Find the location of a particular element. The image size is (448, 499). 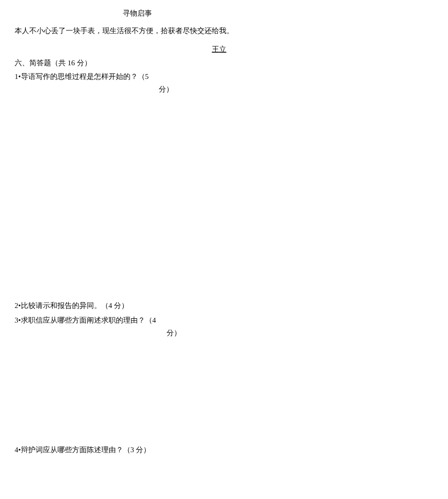

question-3-line2: 分） is located at coordinates (224, 333).